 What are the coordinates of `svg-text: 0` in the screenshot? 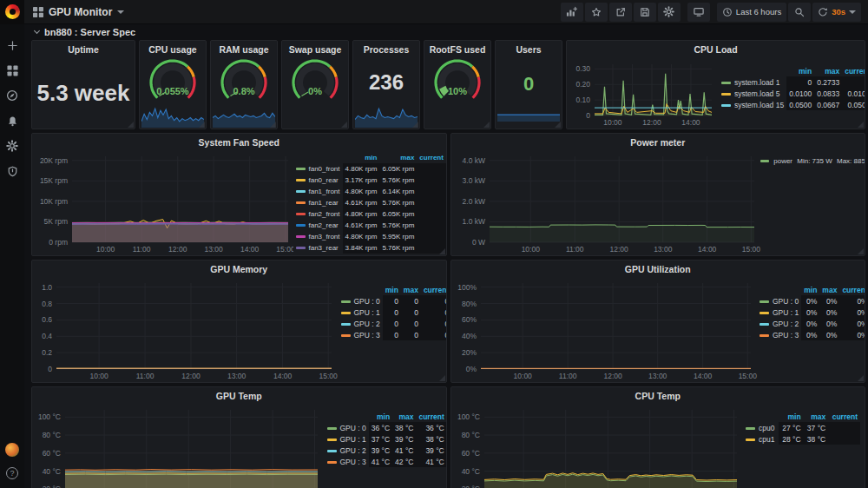 It's located at (589, 115).